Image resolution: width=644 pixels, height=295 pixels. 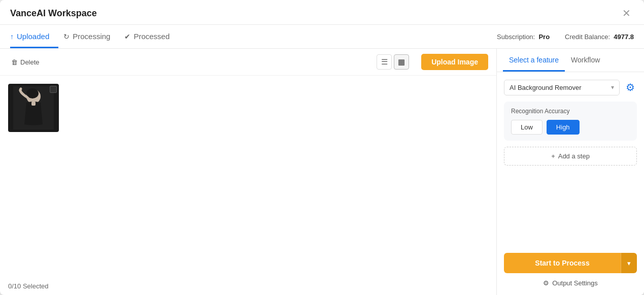 I want to click on process-chevron-icon: ▾, so click(x=629, y=263).